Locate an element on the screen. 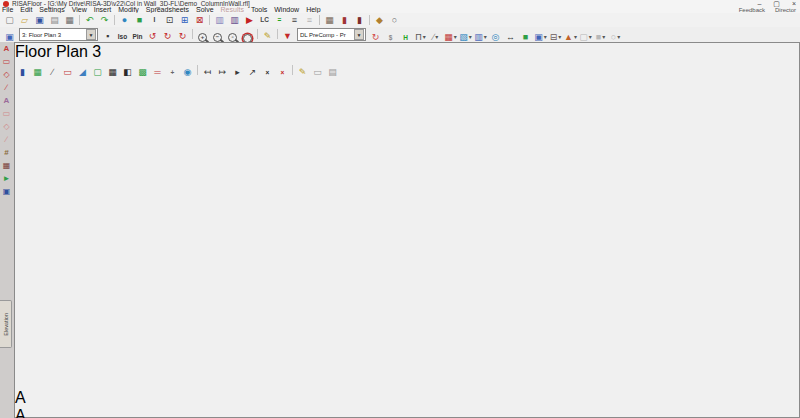 Image resolution: width=800 pixels, height=418 pixels. delete-button: × is located at coordinates (268, 73).